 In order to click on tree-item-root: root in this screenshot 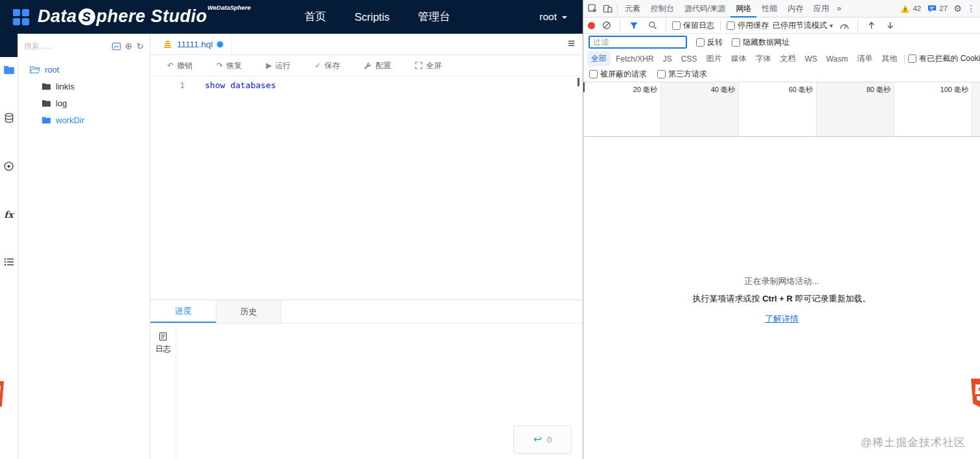, I will do `click(84, 69)`.